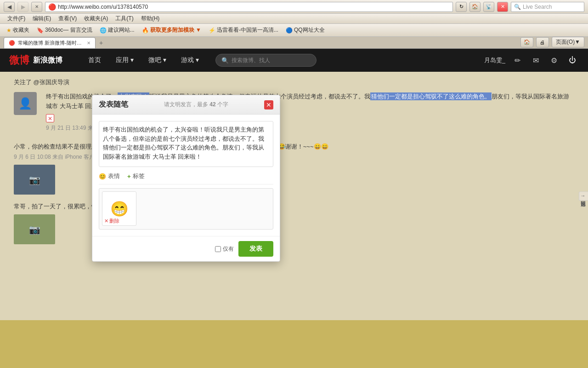 The image size is (588, 368). Describe the element at coordinates (34, 229) in the screenshot. I see `photo-thumb-2: 📷` at that location.